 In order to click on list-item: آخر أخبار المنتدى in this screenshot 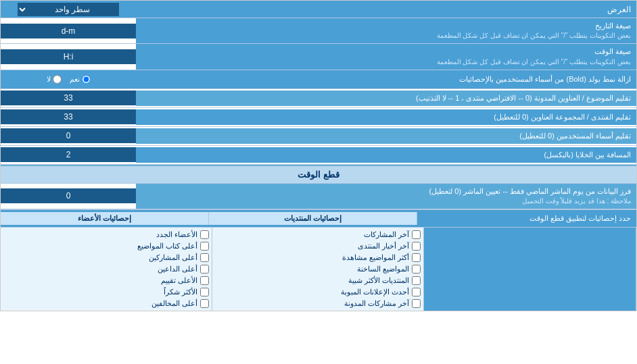, I will do `click(318, 246)`.